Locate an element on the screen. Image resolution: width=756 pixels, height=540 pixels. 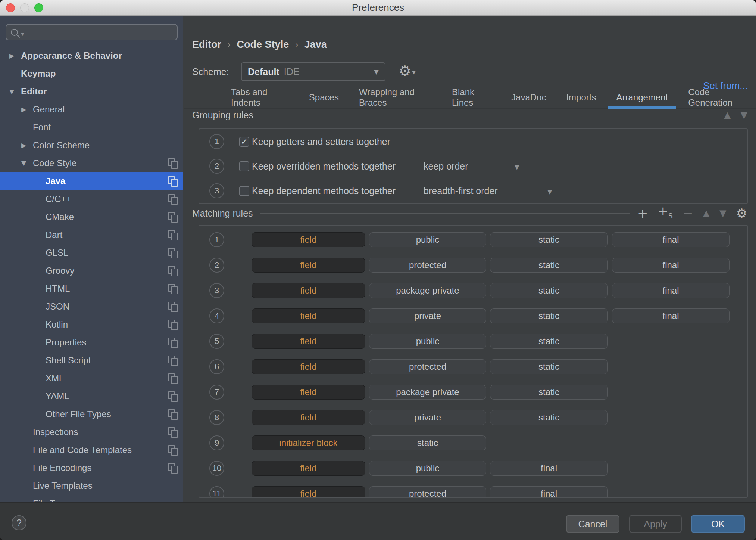
tab-javadoc: JavaDoc is located at coordinates (528, 97).